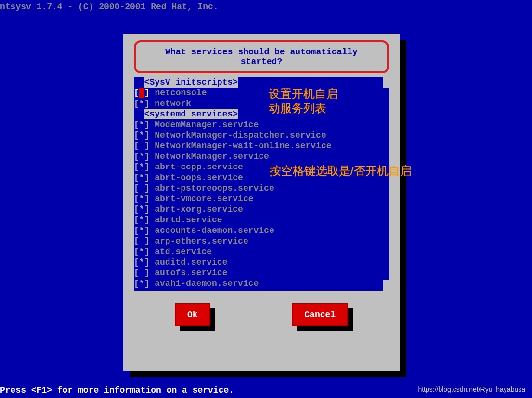 This screenshot has height=398, width=532. Describe the element at coordinates (259, 231) in the screenshot. I see `service-row: [*] accounts-daemon.service` at that location.